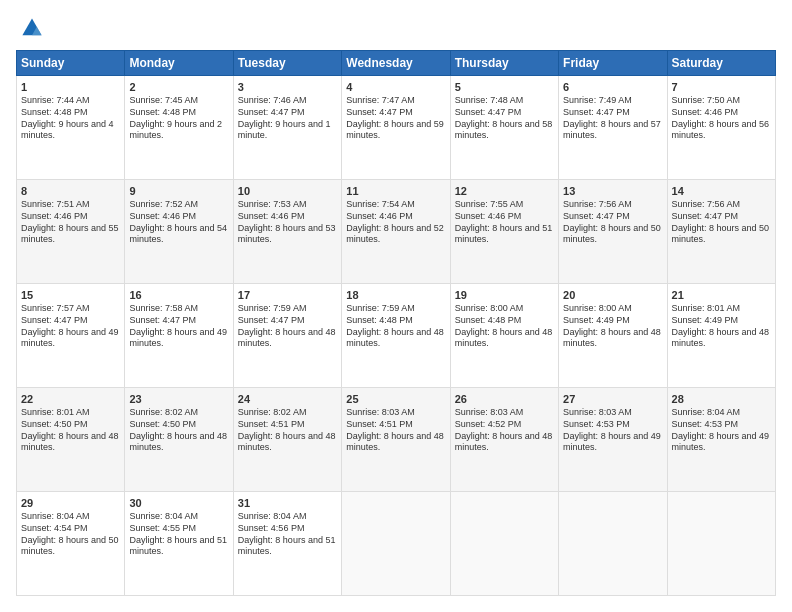 This screenshot has width=792, height=612. I want to click on day-number: 29, so click(70, 503).